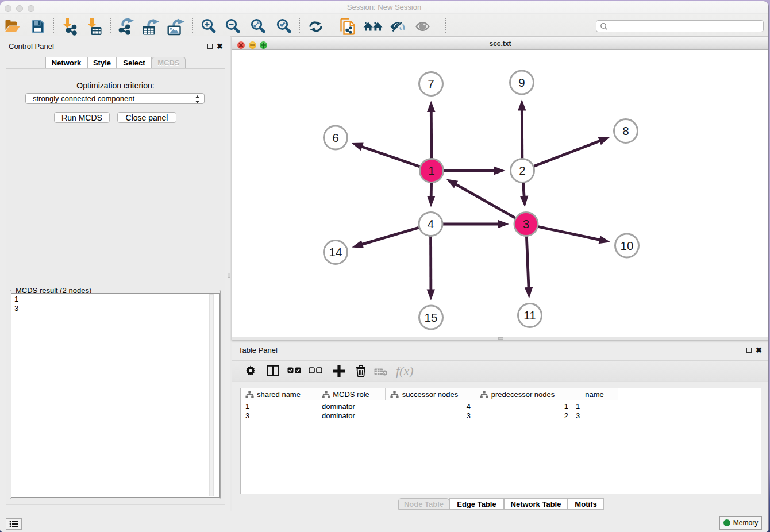 The height and width of the screenshot is (532, 770). Describe the element at coordinates (522, 83) in the screenshot. I see `svg-text: 9` at that location.